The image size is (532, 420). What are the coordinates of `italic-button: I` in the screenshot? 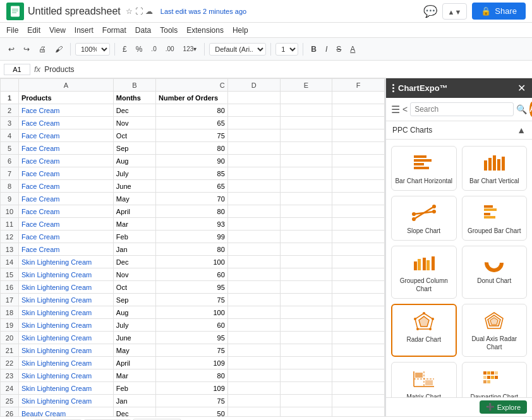 It's located at (326, 49).